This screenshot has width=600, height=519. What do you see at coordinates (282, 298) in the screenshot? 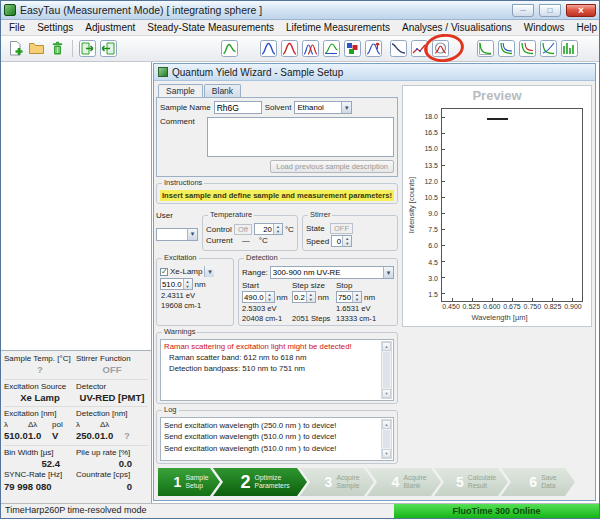
I see `nm-unit-label: nm` at bounding box center [282, 298].